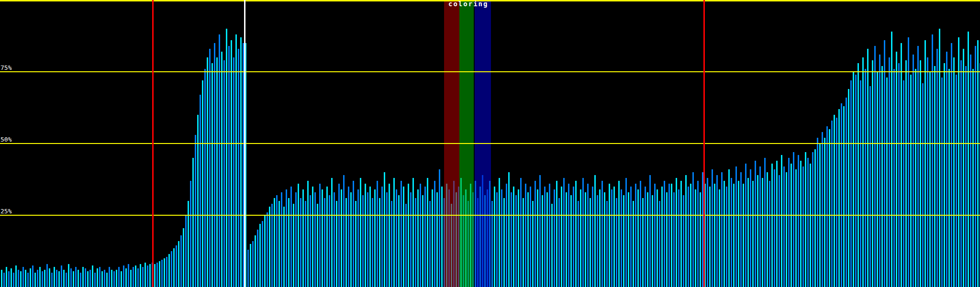  What do you see at coordinates (6, 140) in the screenshot?
I see `y-axis-tick-50: 50%` at bounding box center [6, 140].